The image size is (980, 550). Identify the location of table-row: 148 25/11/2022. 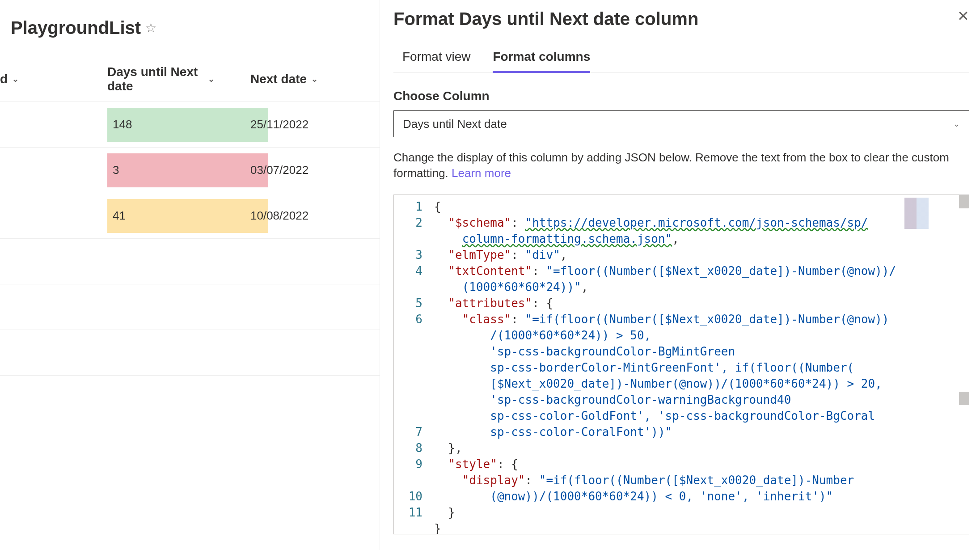
(190, 125).